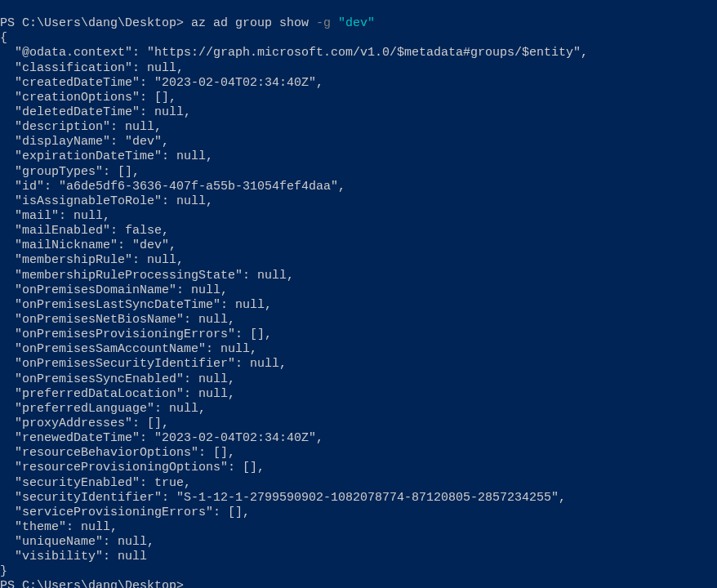  Describe the element at coordinates (88, 98) in the screenshot. I see `json-line: "creationOptions": [],` at that location.